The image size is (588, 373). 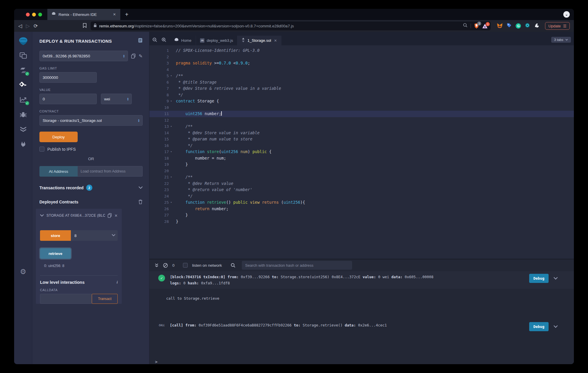 I want to click on publish-ipfs-checkbox, so click(x=42, y=149).